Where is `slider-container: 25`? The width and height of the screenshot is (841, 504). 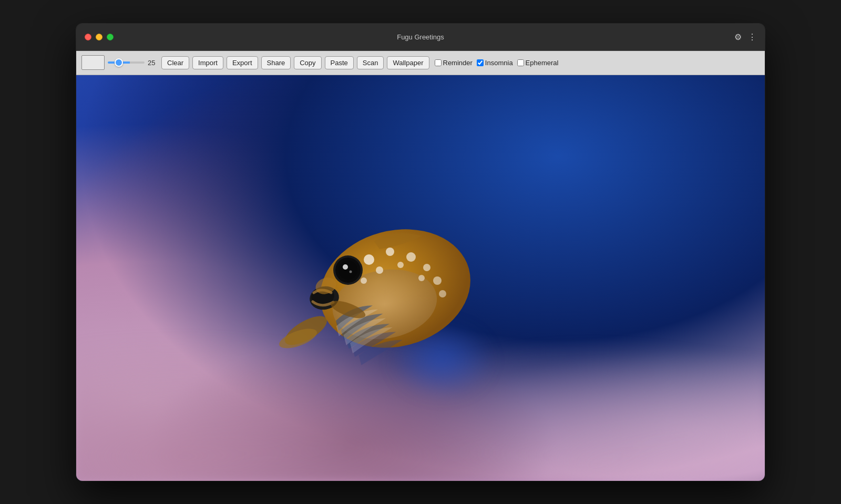
slider-container: 25 is located at coordinates (133, 63).